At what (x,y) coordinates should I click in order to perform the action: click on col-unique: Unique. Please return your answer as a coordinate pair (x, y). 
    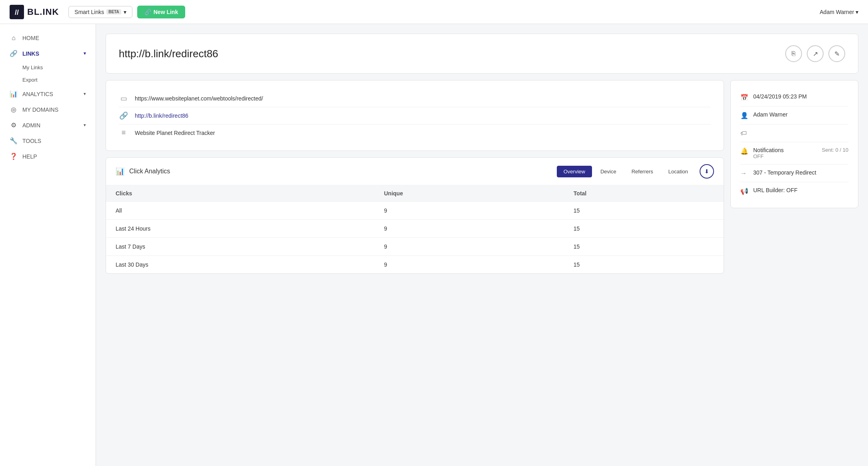
    Looking at the image, I should click on (469, 194).